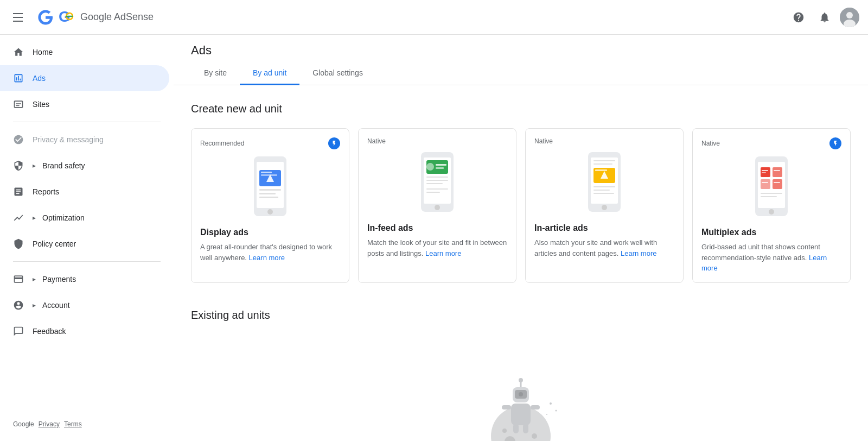  What do you see at coordinates (85, 244) in the screenshot?
I see `sidebar-item-policy-center: Policy center` at bounding box center [85, 244].